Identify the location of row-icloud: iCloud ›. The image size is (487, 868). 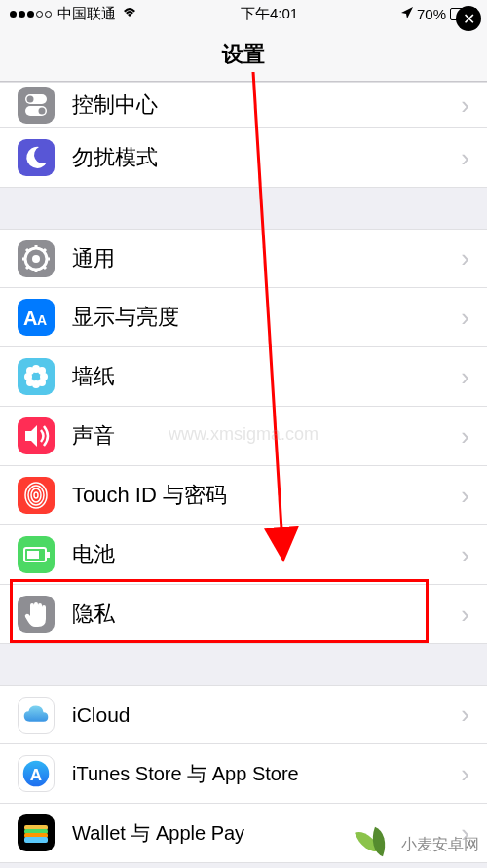
(244, 714).